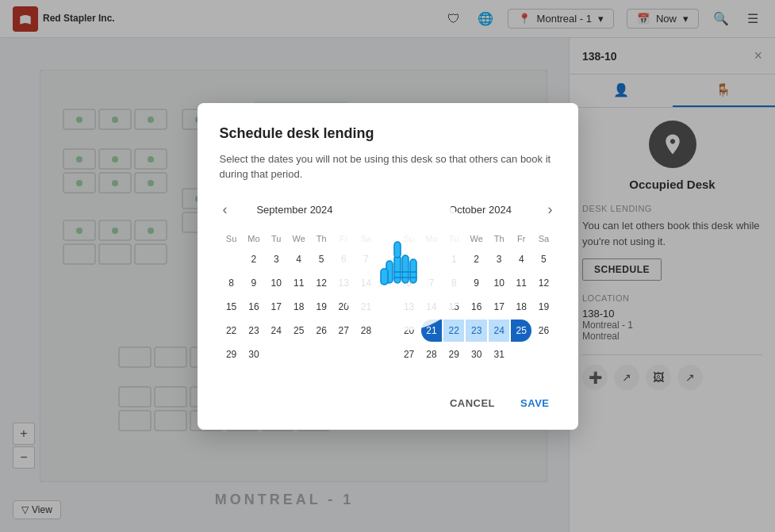 This screenshot has width=775, height=532. I want to click on oct-day-header-th: Th, so click(499, 239).